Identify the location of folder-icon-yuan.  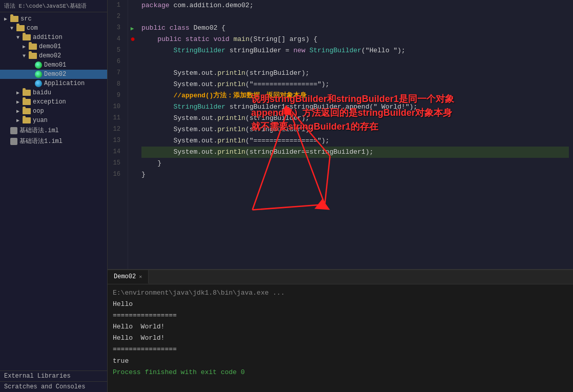
(27, 120).